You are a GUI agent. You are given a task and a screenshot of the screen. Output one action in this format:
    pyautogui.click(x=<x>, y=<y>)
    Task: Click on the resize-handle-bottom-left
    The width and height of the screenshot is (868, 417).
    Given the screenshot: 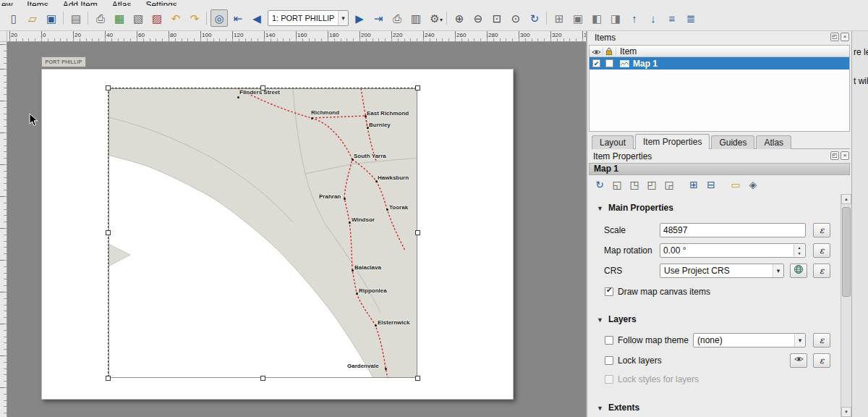 What is the action you would take?
    pyautogui.click(x=109, y=378)
    